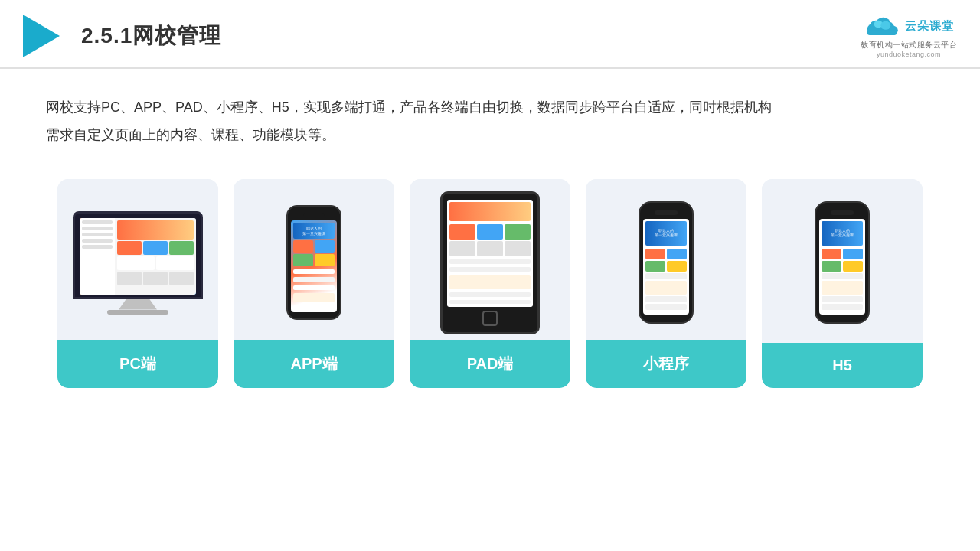  I want to click on card-miniapp-image: 职达人的第一堂兴趣课, so click(666, 259).